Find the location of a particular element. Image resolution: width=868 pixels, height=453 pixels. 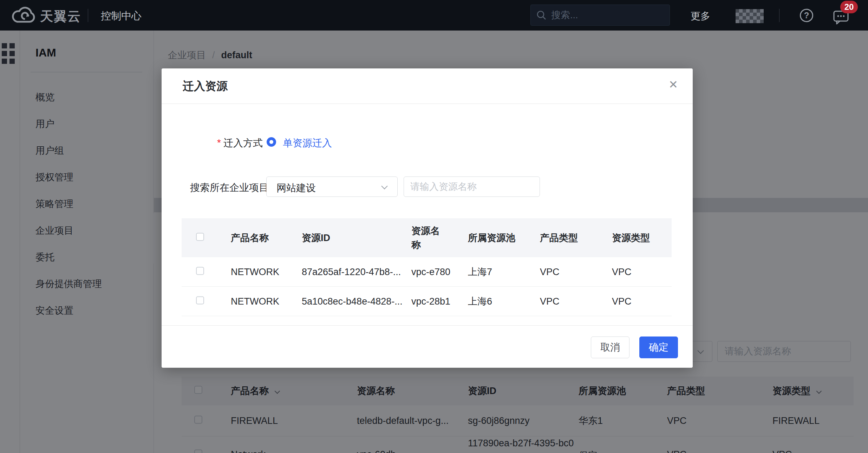

modal-footer: 取消 确定 is located at coordinates (427, 347).